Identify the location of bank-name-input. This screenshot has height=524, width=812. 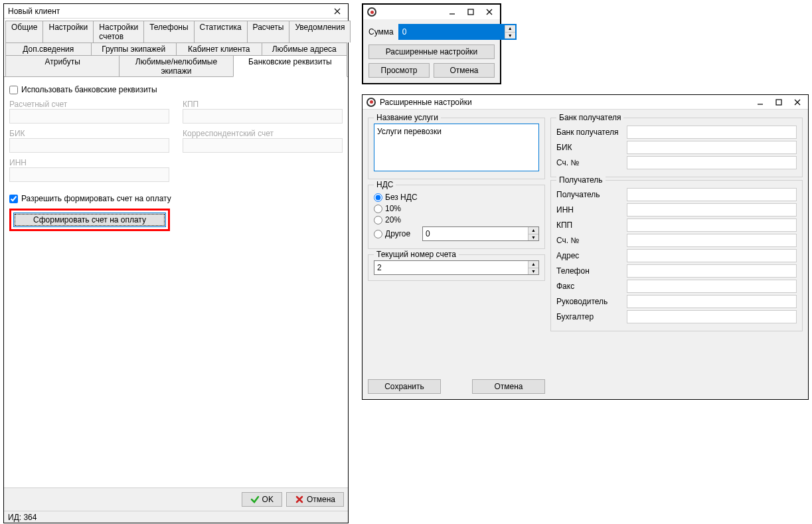
(712, 132).